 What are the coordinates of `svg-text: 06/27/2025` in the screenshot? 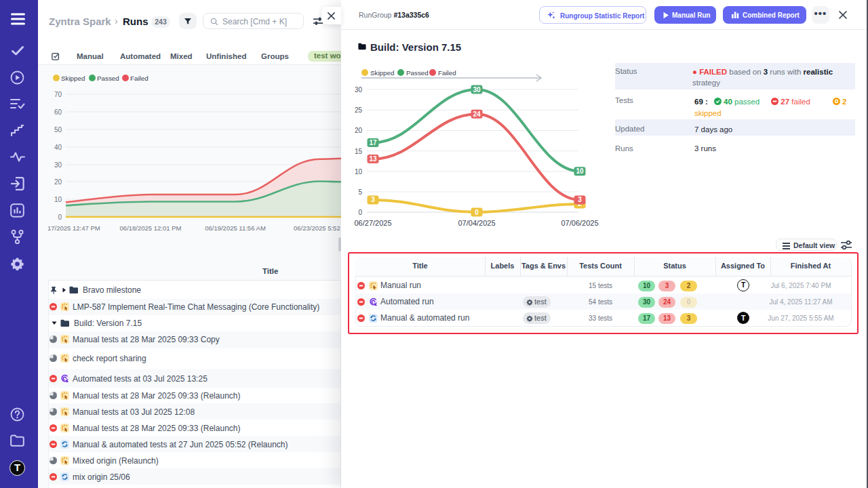 It's located at (373, 223).